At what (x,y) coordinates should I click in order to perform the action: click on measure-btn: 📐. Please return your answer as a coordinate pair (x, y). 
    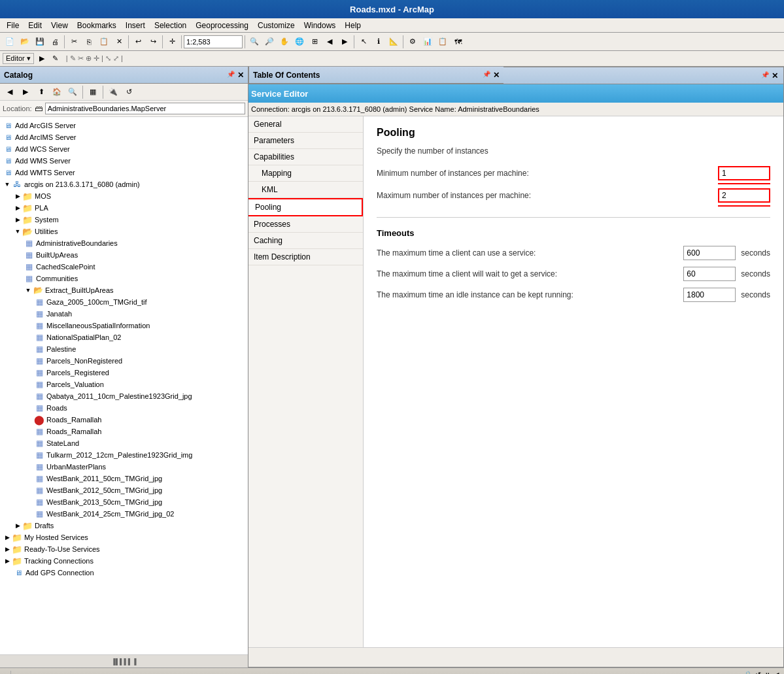
    Looking at the image, I should click on (394, 42).